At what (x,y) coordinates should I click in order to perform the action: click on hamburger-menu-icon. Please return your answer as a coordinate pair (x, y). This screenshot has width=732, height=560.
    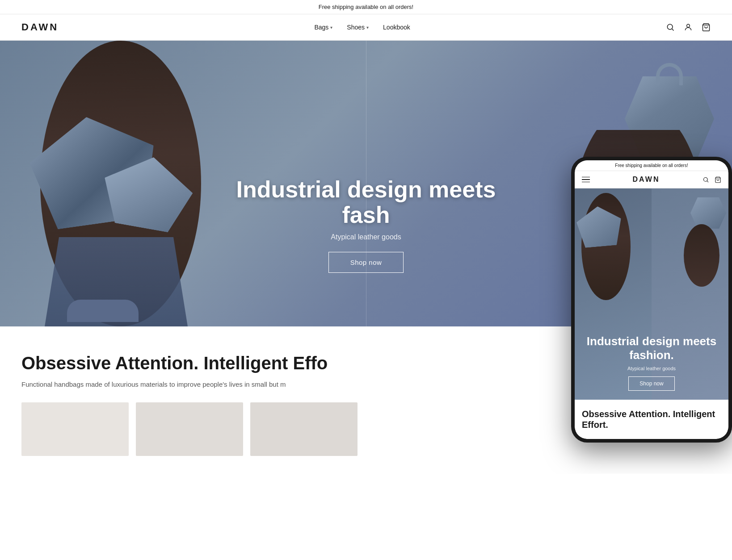
    Looking at the image, I should click on (586, 180).